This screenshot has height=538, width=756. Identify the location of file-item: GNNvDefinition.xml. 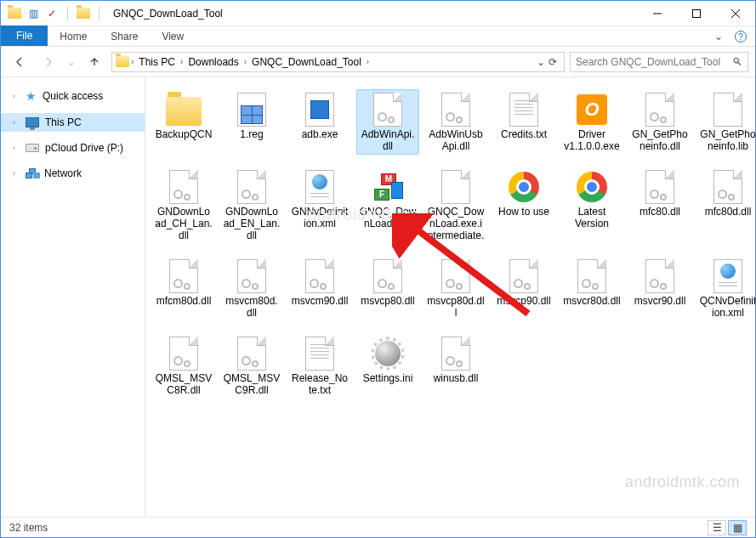
(320, 206).